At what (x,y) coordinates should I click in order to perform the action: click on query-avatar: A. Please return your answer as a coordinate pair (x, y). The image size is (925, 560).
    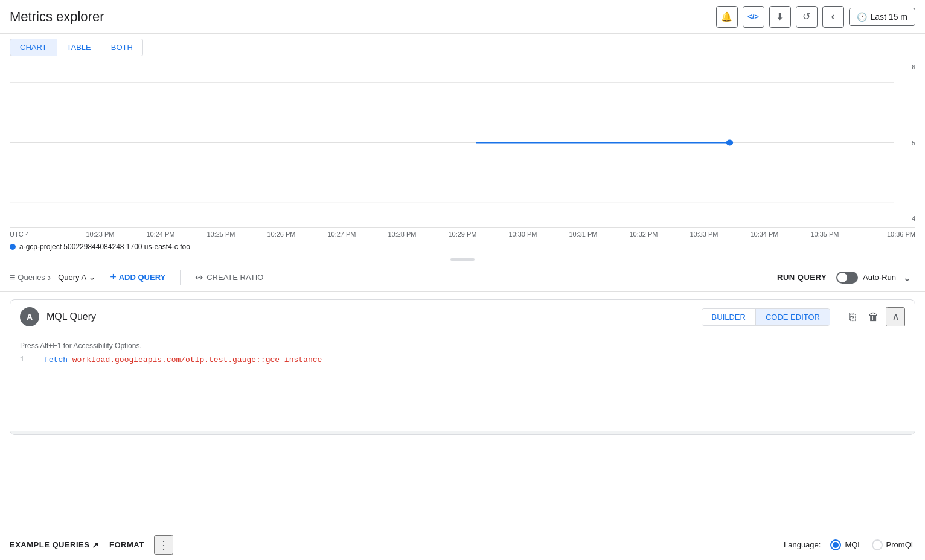
    Looking at the image, I should click on (30, 317).